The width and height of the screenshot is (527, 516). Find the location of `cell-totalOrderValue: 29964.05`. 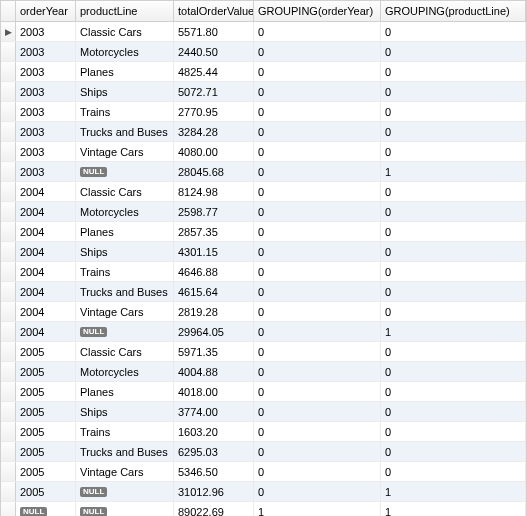

cell-totalOrderValue: 29964.05 is located at coordinates (214, 332).